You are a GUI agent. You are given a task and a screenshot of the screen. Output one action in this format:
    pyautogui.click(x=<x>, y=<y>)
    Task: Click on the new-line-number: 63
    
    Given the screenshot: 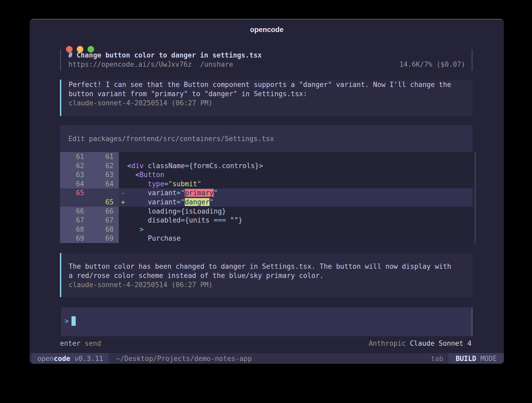 What is the action you would take?
    pyautogui.click(x=99, y=175)
    